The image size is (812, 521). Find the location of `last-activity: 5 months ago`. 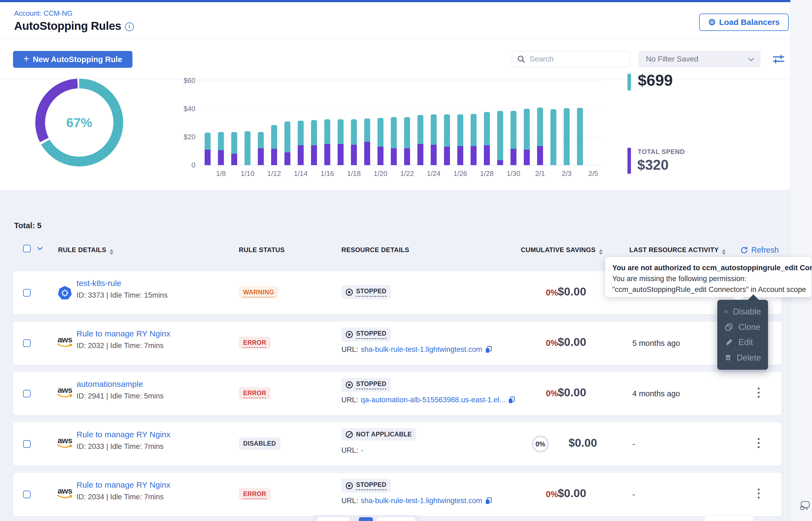

last-activity: 5 months ago is located at coordinates (656, 343).